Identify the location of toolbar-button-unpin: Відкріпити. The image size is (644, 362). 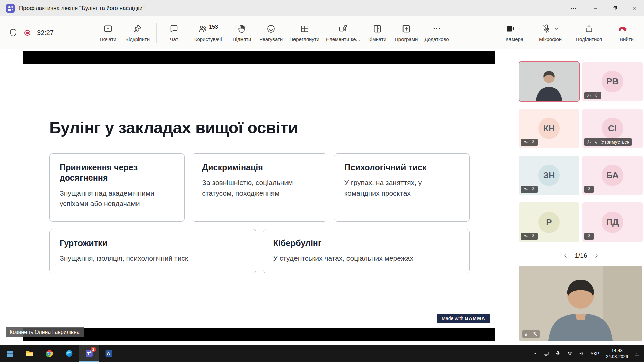
(138, 33).